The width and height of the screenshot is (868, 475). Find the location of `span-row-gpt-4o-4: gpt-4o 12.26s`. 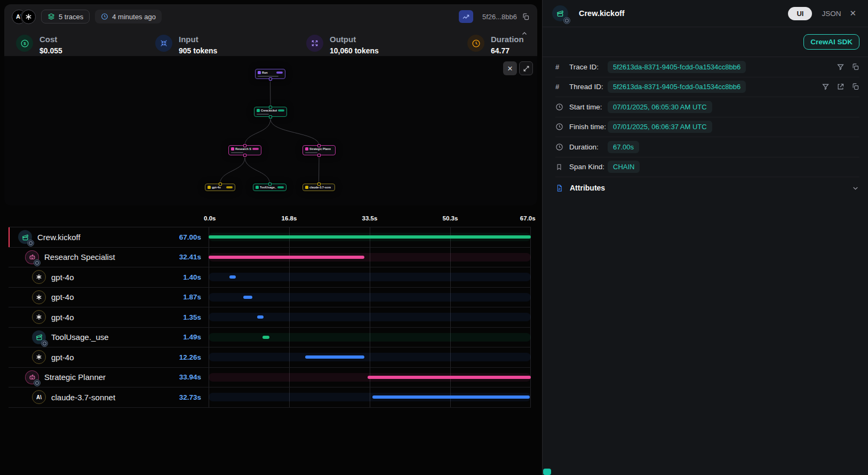

span-row-gpt-4o-4: gpt-4o 12.26s is located at coordinates (270, 358).